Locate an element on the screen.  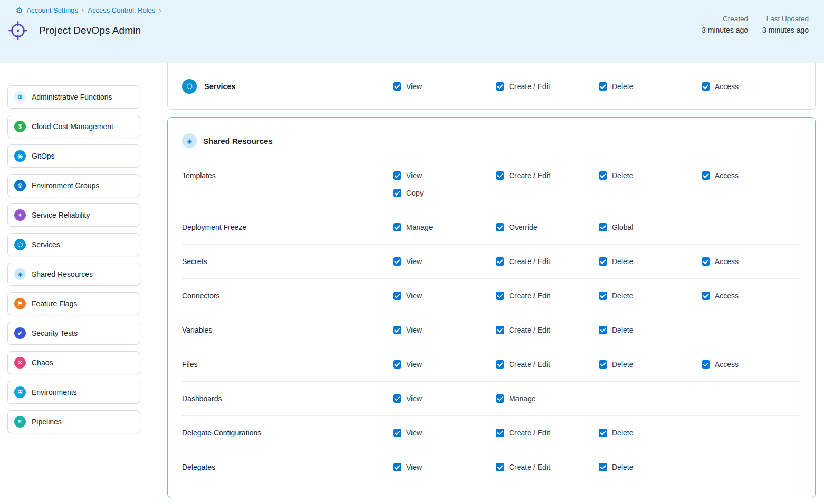
breadcrumb-access-control-roles: Access Control: Roles is located at coordinates (121, 11).